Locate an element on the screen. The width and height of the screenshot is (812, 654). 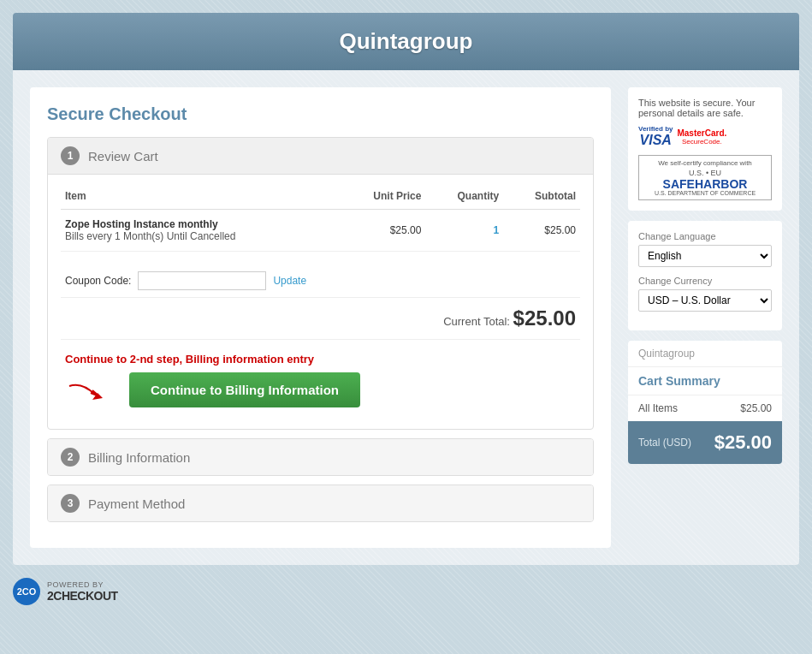
item-subtotal: $25.00 is located at coordinates (542, 231).